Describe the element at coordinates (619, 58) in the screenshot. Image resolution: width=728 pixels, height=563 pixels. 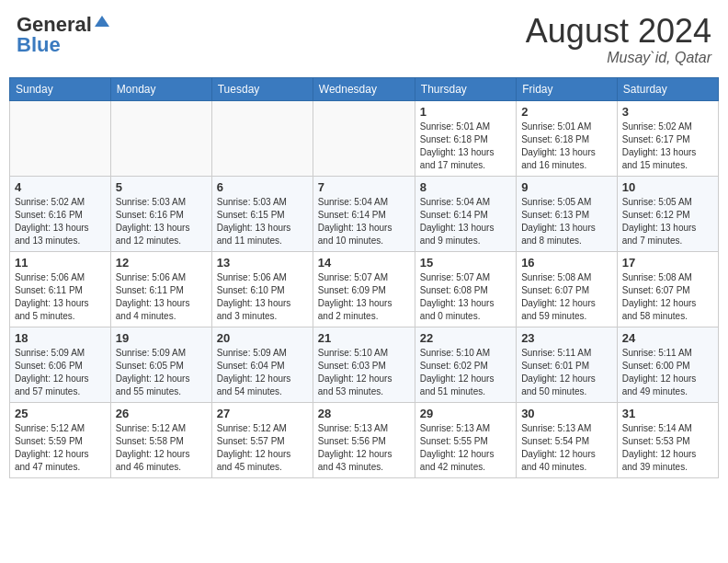
I see `page-location: Musay`id, Qatar` at that location.